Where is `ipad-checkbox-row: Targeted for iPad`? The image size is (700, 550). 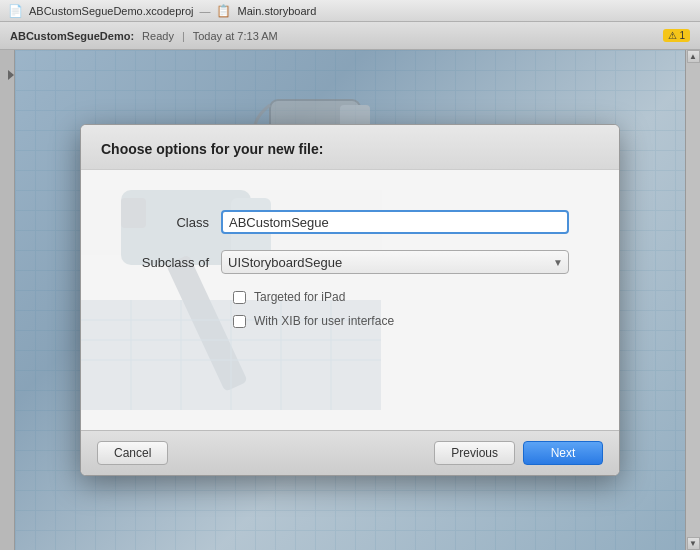
ipad-checkbox-row: Targeted for iPad is located at coordinates (401, 297).